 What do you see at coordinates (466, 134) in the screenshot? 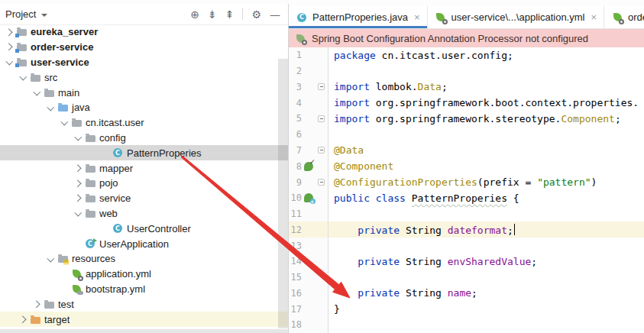
I see `code-line-6: 6` at bounding box center [466, 134].